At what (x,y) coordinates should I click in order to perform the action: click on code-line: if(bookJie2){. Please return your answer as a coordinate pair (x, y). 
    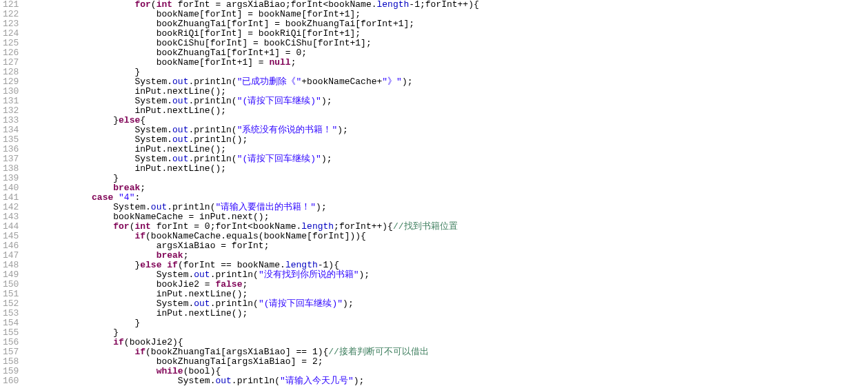
    Looking at the image, I should click on (447, 343).